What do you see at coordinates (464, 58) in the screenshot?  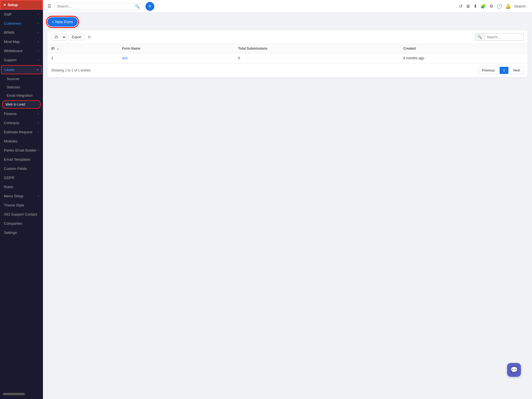 I see `cell-created: 8 months ago` at bounding box center [464, 58].